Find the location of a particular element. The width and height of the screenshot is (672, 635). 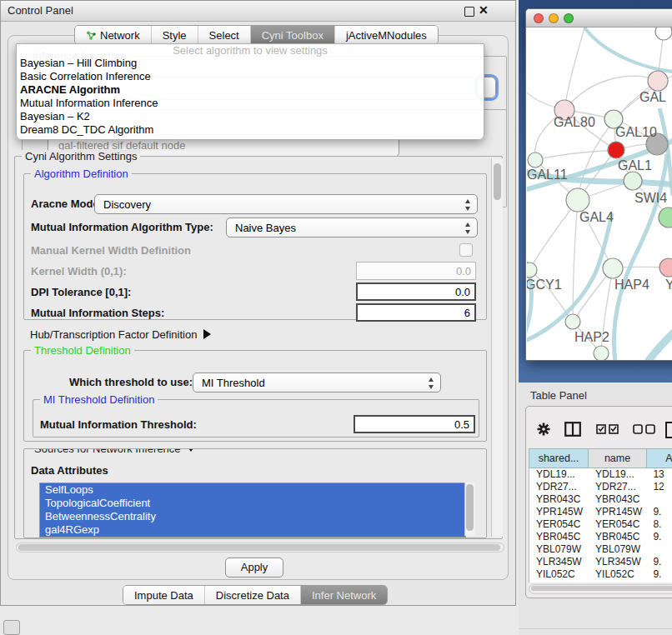

table-row: YLR345WYLR345W9. is located at coordinates (600, 562).